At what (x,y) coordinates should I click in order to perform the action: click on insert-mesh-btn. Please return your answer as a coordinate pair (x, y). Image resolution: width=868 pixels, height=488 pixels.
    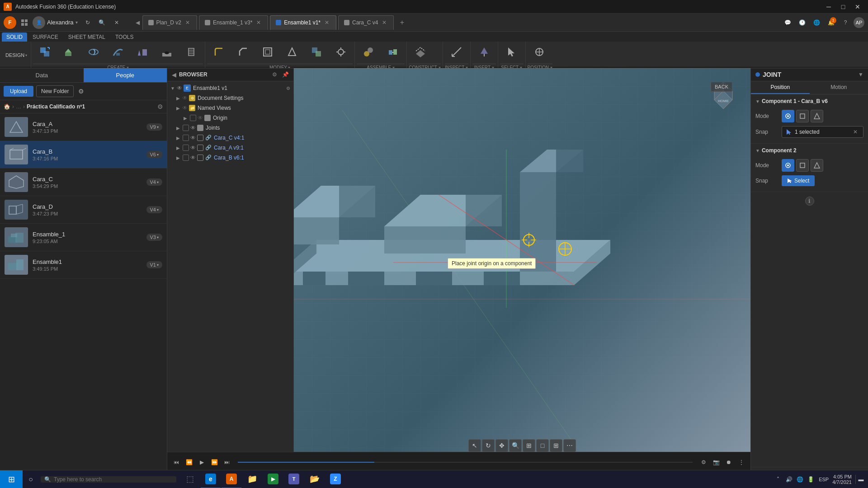
    Looking at the image, I should click on (484, 52).